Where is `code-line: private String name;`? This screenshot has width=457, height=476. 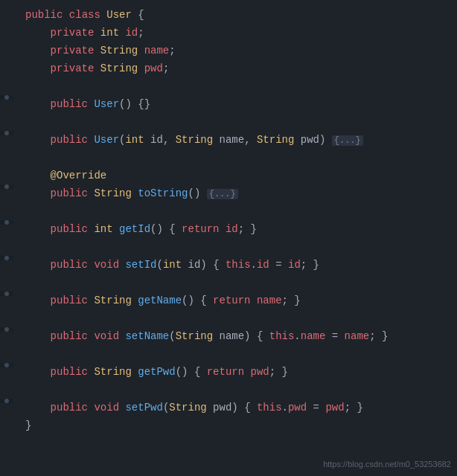 code-line: private String name; is located at coordinates (228, 51).